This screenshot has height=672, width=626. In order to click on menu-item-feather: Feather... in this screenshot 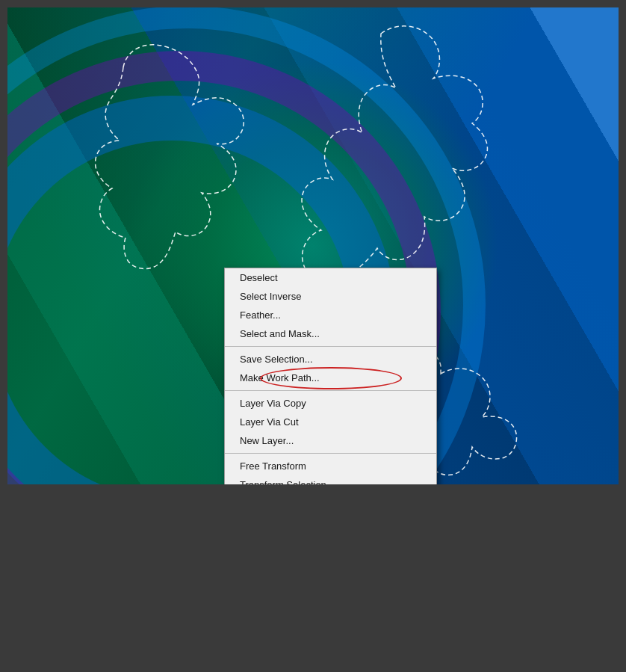, I will do `click(330, 315)`.